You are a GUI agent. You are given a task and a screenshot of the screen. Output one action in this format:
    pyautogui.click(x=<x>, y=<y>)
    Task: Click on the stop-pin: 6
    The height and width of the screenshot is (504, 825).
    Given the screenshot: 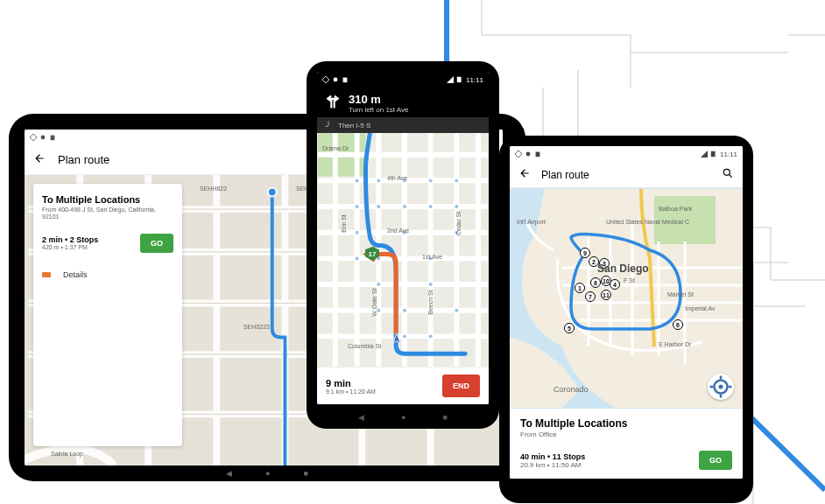 What is the action you would take?
    pyautogui.click(x=678, y=325)
    